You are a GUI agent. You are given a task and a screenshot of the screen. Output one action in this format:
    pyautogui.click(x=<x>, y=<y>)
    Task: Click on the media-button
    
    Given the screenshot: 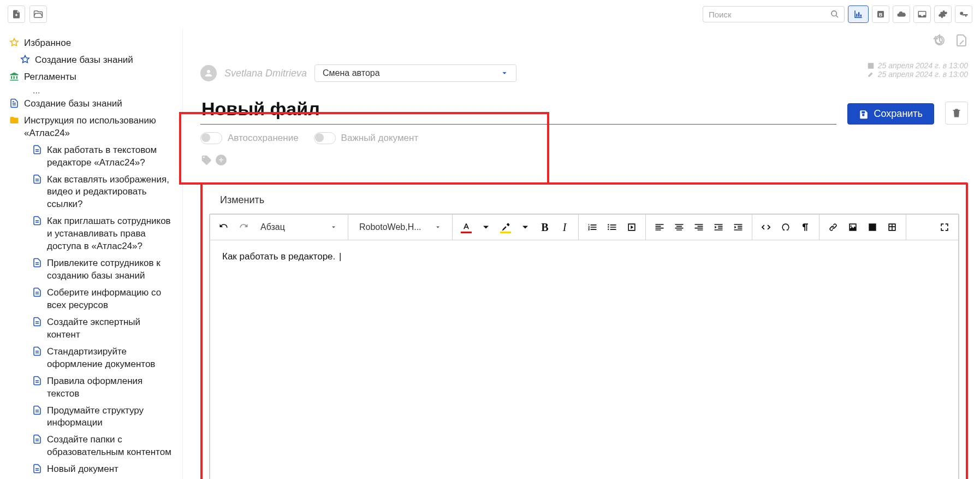 What is the action you would take?
    pyautogui.click(x=632, y=227)
    